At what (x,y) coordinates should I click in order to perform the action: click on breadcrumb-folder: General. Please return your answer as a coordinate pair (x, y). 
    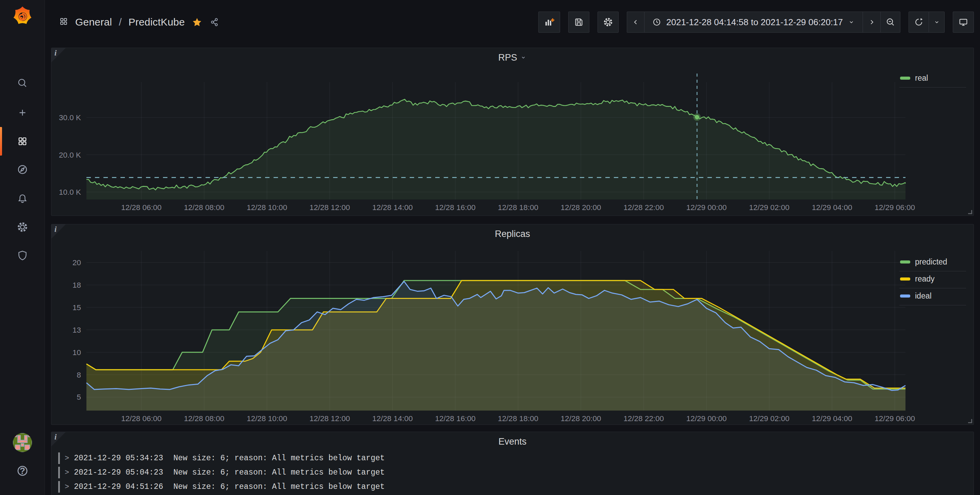
    Looking at the image, I should click on (94, 22).